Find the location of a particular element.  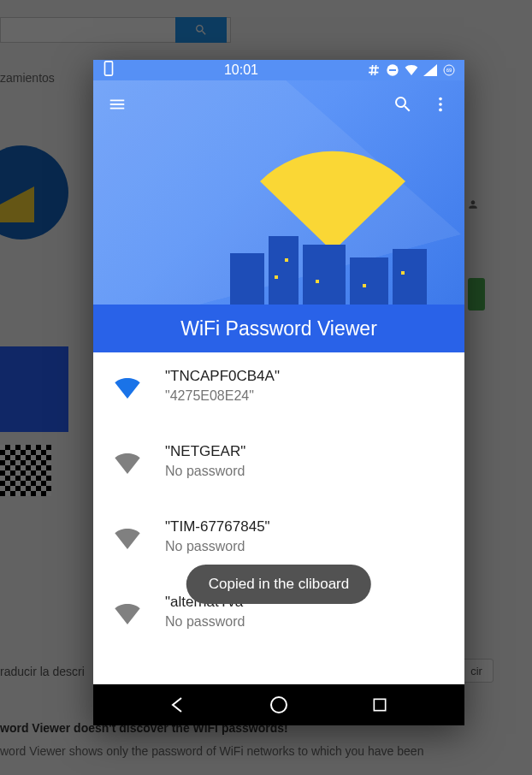

home-button is located at coordinates (279, 705).